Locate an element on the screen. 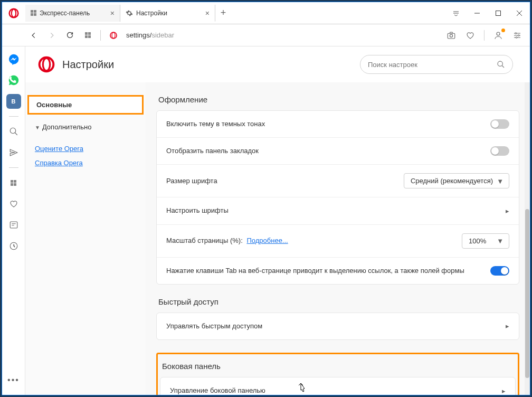 This screenshot has width=532, height=397. scrollbar is located at coordinates (527, 239).